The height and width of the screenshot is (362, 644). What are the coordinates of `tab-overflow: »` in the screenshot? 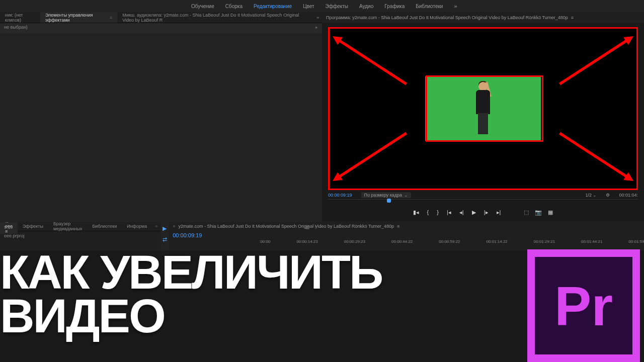 It's located at (318, 17).